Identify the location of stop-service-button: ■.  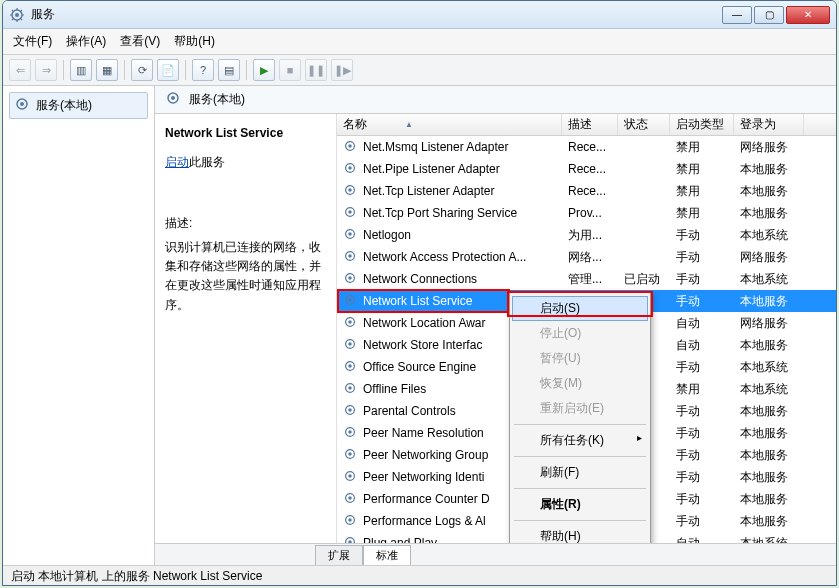
(290, 70).